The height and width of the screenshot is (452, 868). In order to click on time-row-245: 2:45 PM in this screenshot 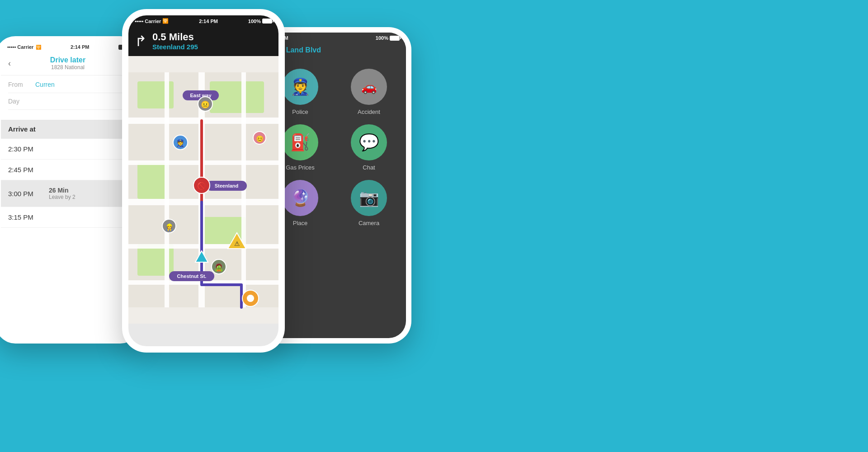, I will do `click(68, 170)`.